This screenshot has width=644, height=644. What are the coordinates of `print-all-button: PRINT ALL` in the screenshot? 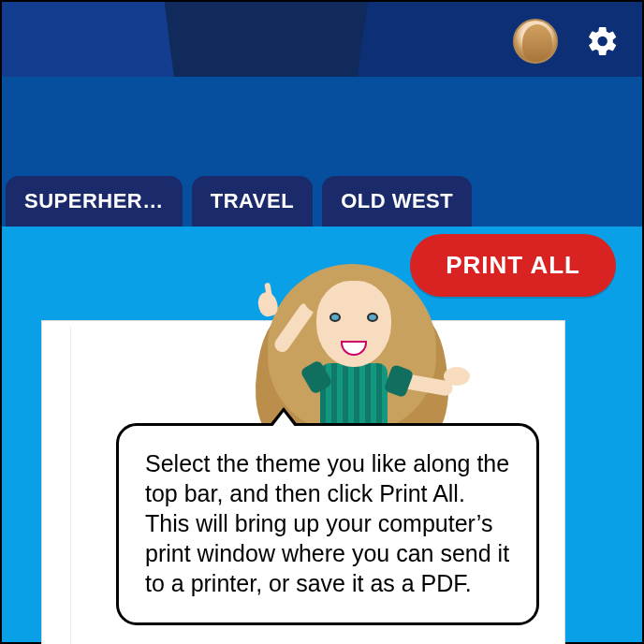 It's located at (513, 266).